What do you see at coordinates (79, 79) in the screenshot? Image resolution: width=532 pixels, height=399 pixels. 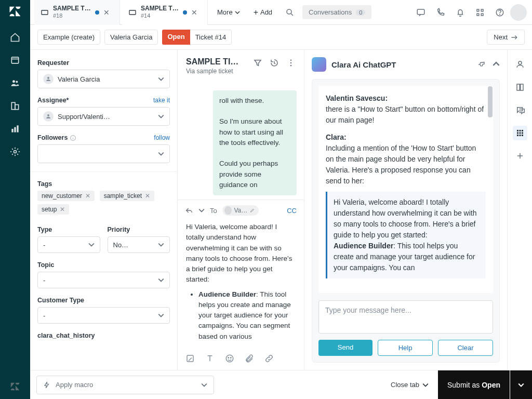 I see `requester-value: Valeria Garcia` at bounding box center [79, 79].